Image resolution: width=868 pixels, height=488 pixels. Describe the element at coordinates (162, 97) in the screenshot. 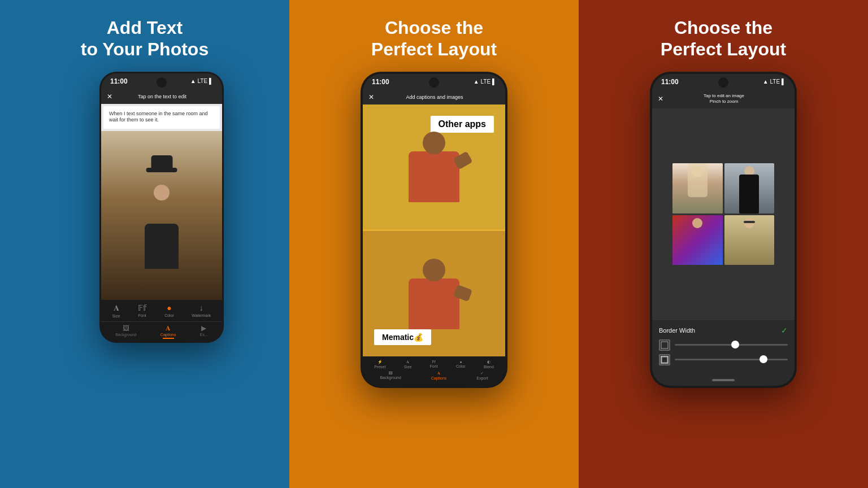

I see `app-header: ✕ Tap on the text to edit ✕` at that location.